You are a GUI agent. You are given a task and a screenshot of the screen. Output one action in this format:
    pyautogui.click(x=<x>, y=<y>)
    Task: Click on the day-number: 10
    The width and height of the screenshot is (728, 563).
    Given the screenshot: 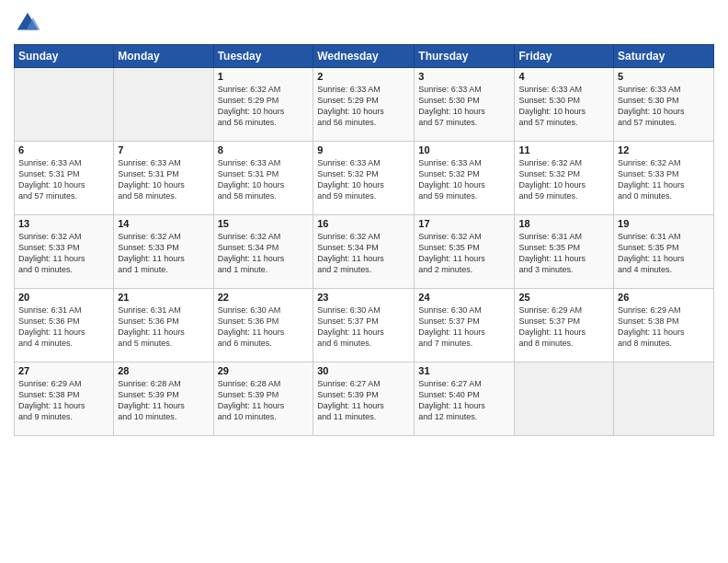 What is the action you would take?
    pyautogui.click(x=464, y=150)
    